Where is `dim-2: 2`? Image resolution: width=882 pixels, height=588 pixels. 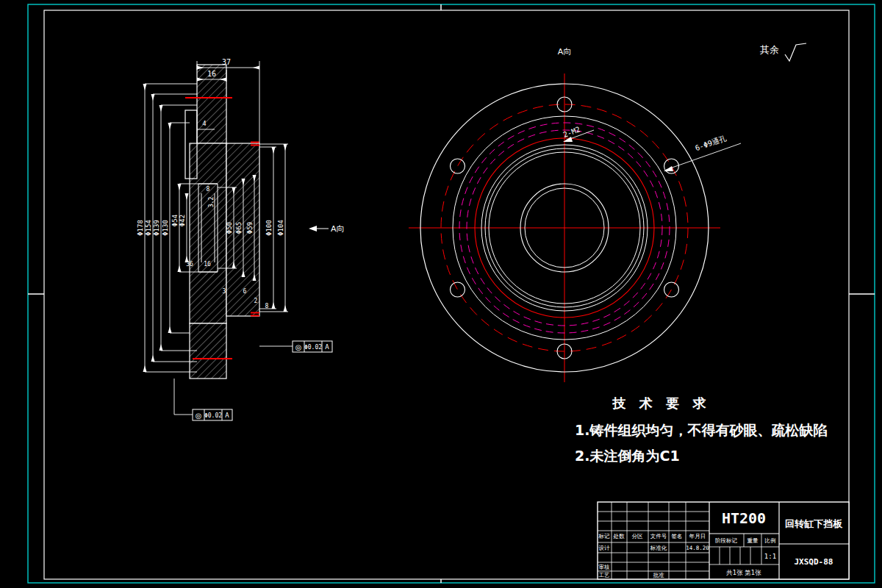 dim-2: 2 is located at coordinates (256, 301).